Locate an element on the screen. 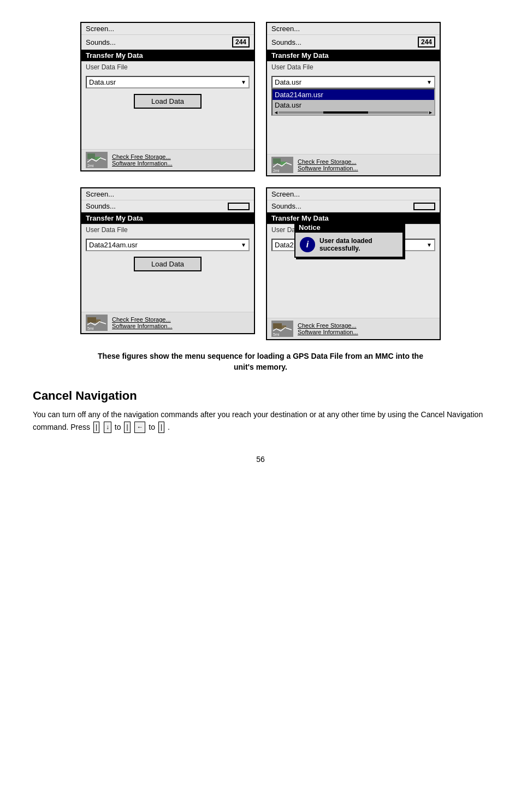 The width and height of the screenshot is (521, 812). key-pipe-3: | is located at coordinates (162, 427).